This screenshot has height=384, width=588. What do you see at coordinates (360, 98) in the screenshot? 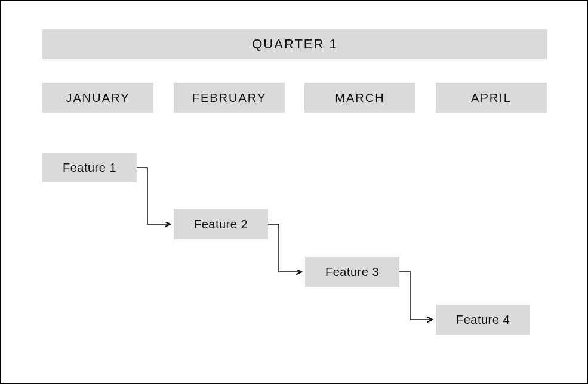
I see `month-march: MARCH` at bounding box center [360, 98].